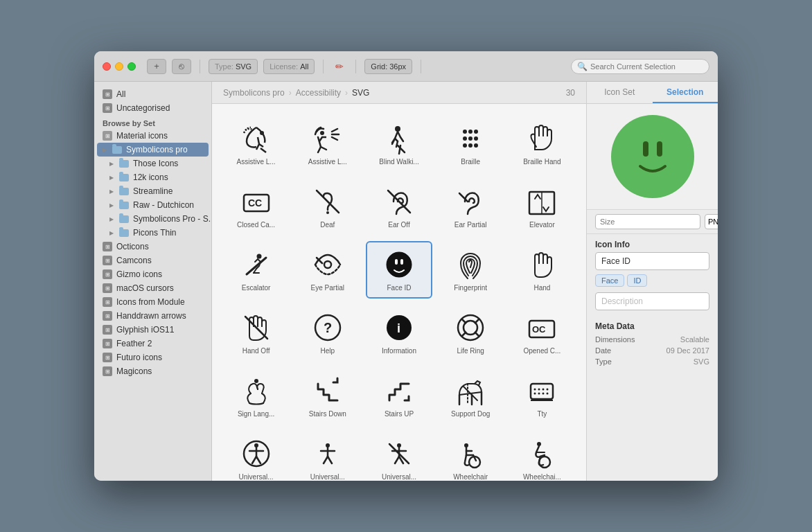 This screenshot has width=812, height=532. What do you see at coordinates (182, 66) in the screenshot?
I see `export-button: ⎋` at bounding box center [182, 66].